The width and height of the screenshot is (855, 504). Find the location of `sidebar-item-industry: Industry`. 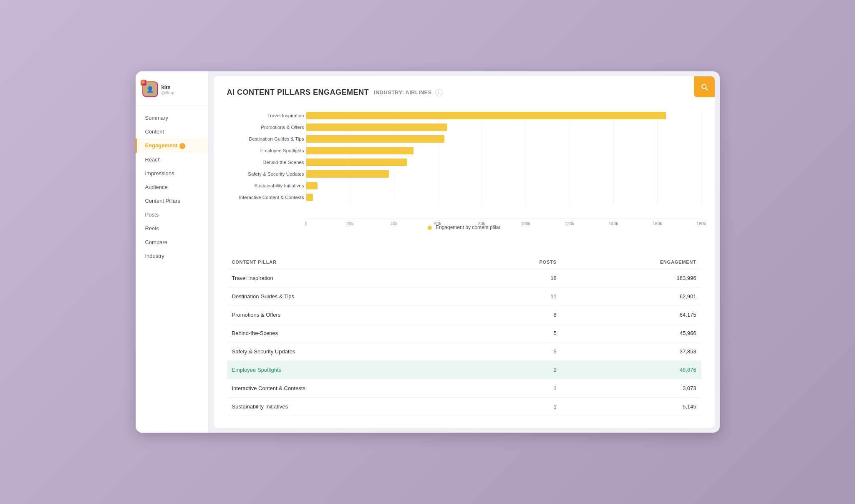

sidebar-item-industry: Industry is located at coordinates (172, 256).